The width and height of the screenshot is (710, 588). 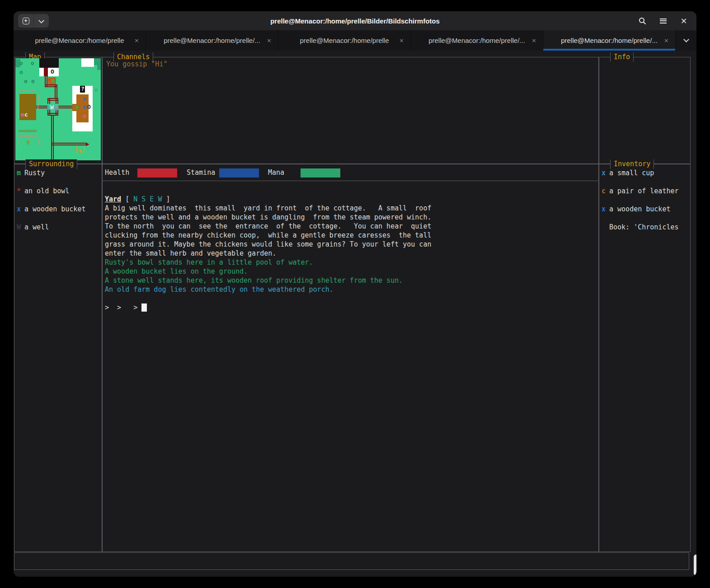 What do you see at coordinates (26, 21) in the screenshot?
I see `new-tab-icon: +` at bounding box center [26, 21].